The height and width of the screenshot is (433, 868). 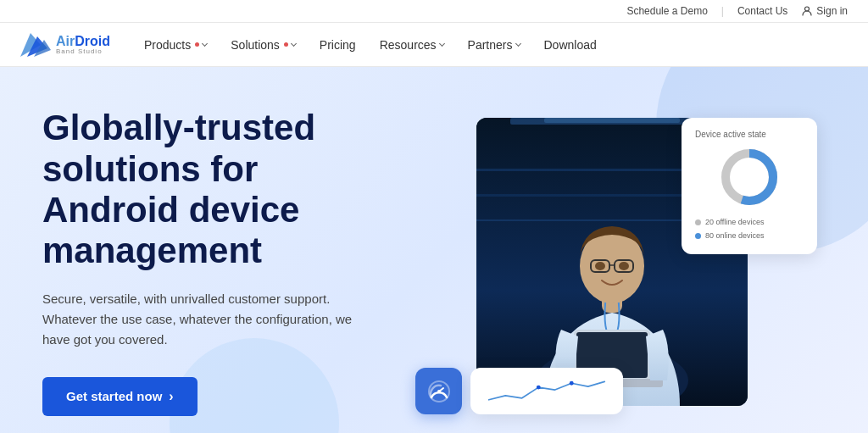 I want to click on top-bar: Schedule a Demo | Contact Us Sign in, so click(x=434, y=12).